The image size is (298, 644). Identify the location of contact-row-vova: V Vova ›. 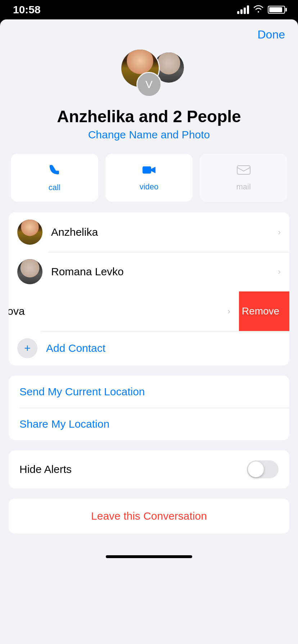
(124, 311).